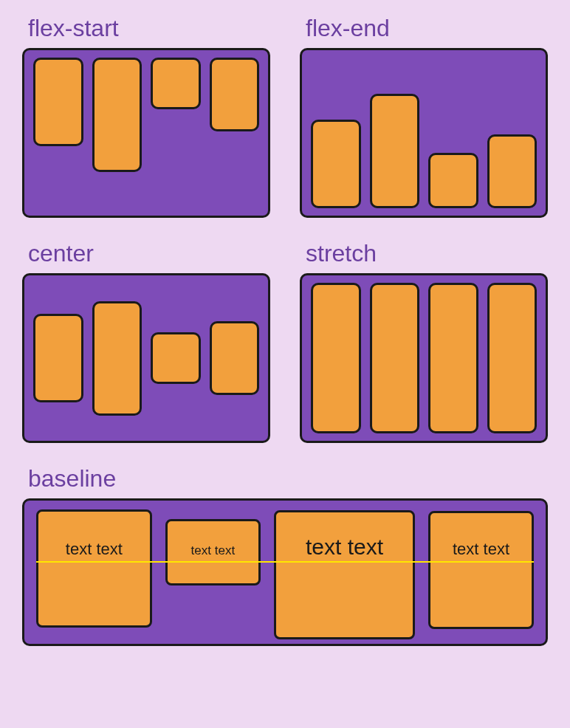 The image size is (570, 728). I want to click on container-flex-end, so click(424, 133).